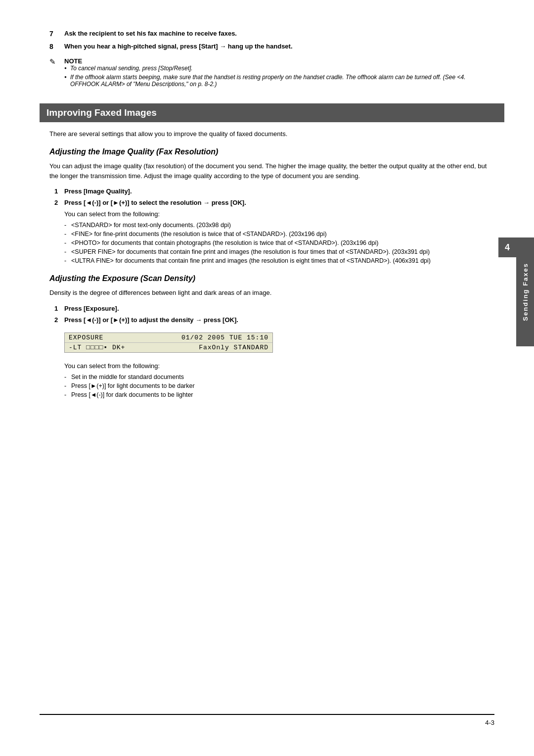 The width and height of the screenshot is (534, 756). I want to click on lcd-display: EXPOSURE 01/02 2005 TUE 15:10 -LT □□□□▪ …, so click(169, 342).